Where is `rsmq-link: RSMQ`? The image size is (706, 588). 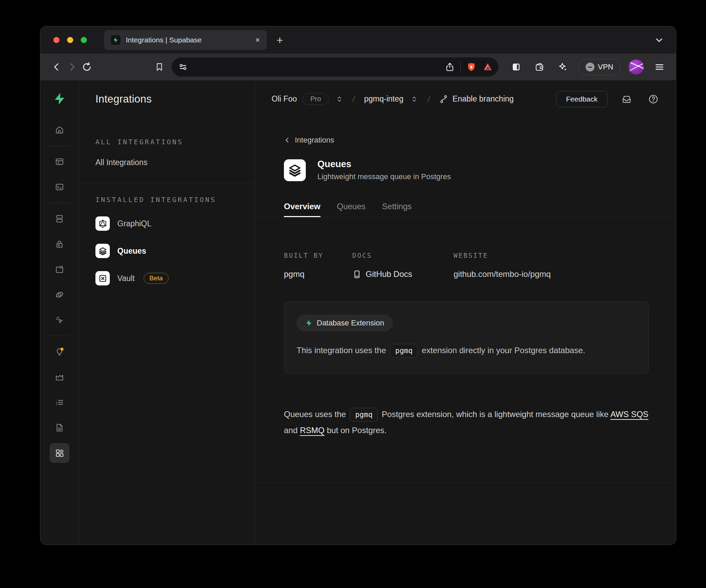
rsmq-link: RSMQ is located at coordinates (312, 430).